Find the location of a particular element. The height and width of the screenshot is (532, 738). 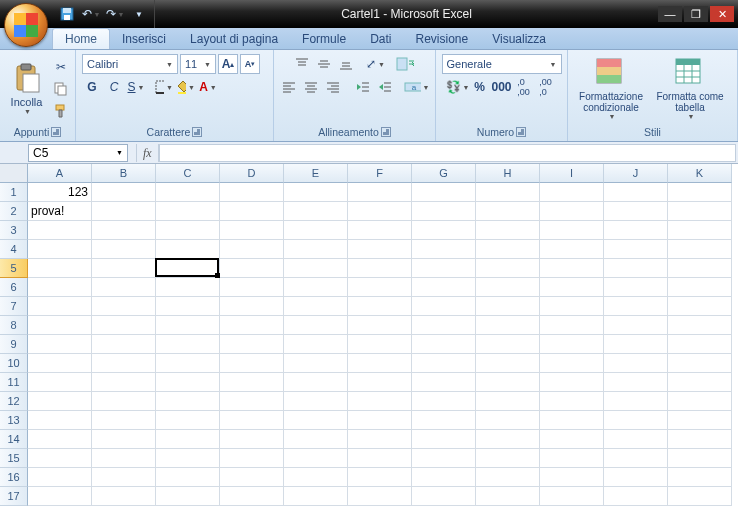

column-header: E is located at coordinates (316, 174).